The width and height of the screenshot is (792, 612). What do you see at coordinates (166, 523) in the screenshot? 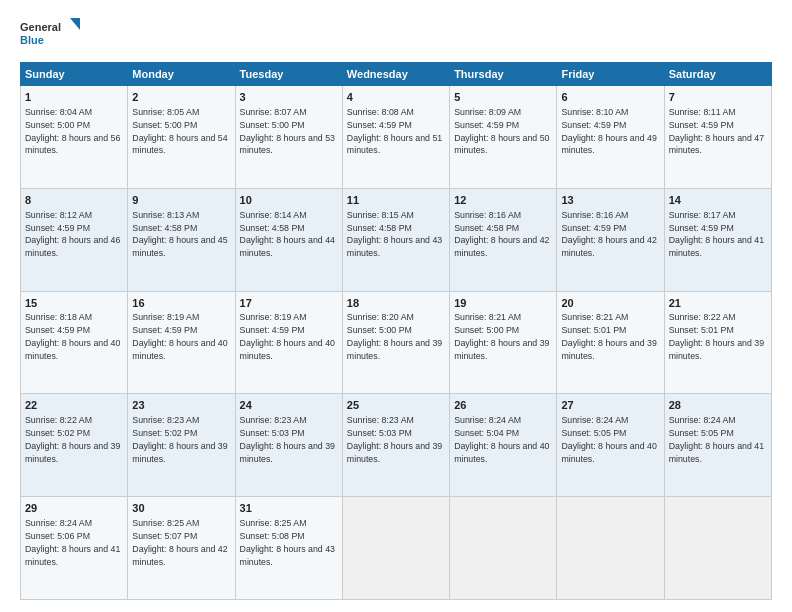
I see `sunrise: Sunrise: 8:25 AM` at bounding box center [166, 523].